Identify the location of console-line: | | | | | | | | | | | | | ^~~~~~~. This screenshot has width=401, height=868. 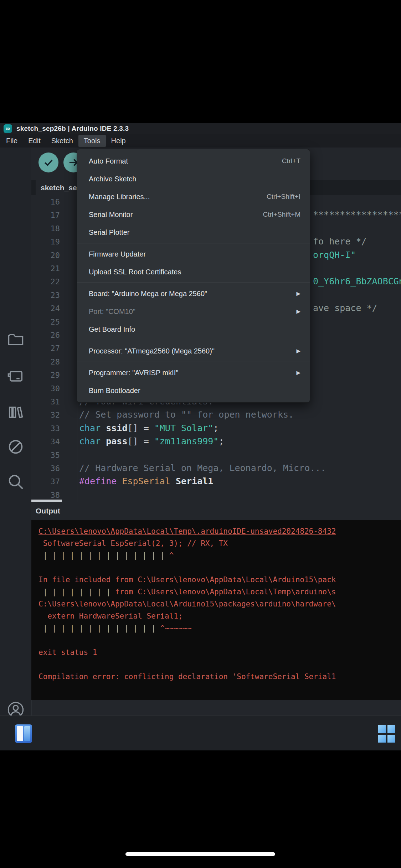
(220, 628).